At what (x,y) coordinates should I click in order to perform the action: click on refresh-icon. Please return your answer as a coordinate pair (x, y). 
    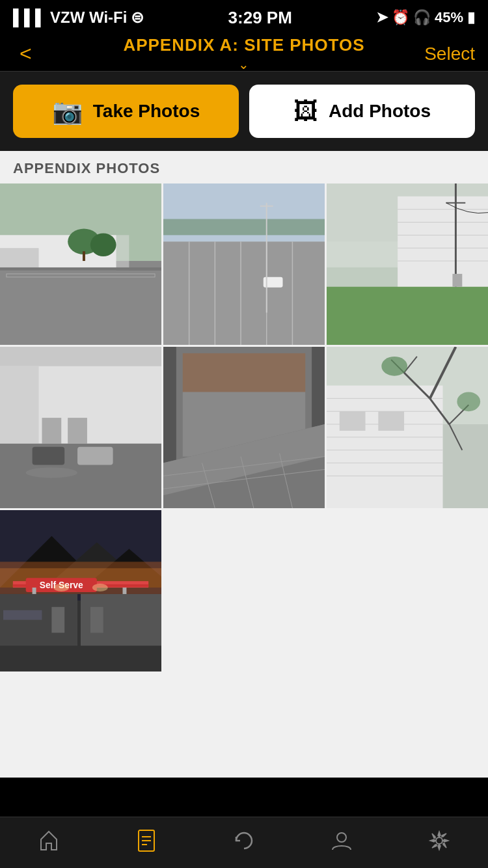
    Looking at the image, I should click on (244, 841).